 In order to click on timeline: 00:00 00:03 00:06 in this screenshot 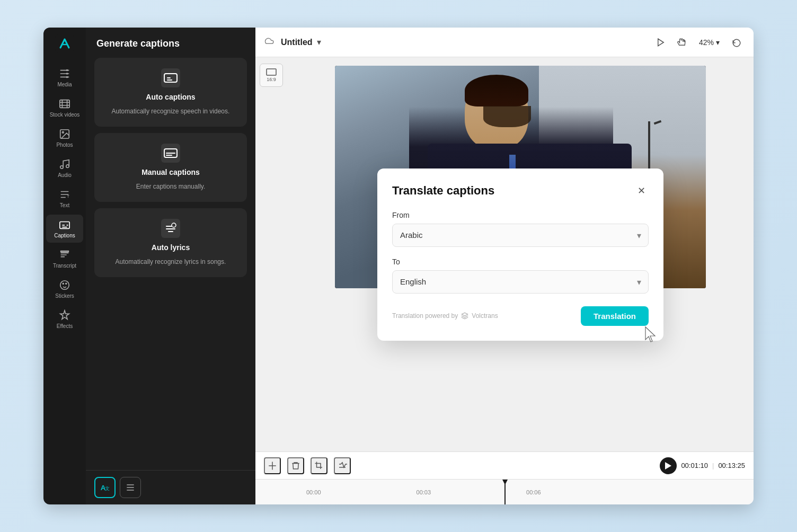, I will do `click(504, 492)`.